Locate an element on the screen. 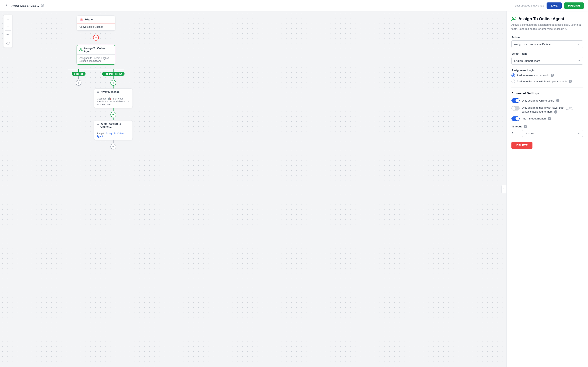 Image resolution: width=588 pixels, height=367 pixels. panel-content: Assign To Online Agent Allows a contact … is located at coordinates (547, 83).